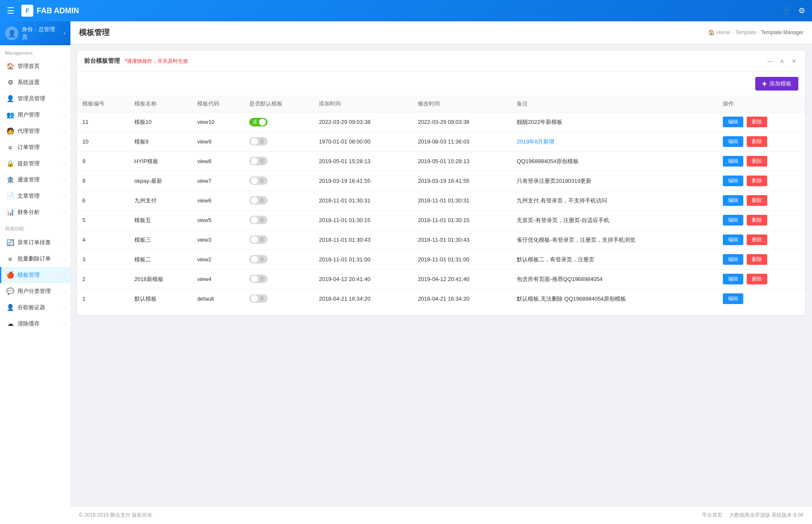 The image size is (812, 524). I want to click on cell-code: view5, so click(218, 220).